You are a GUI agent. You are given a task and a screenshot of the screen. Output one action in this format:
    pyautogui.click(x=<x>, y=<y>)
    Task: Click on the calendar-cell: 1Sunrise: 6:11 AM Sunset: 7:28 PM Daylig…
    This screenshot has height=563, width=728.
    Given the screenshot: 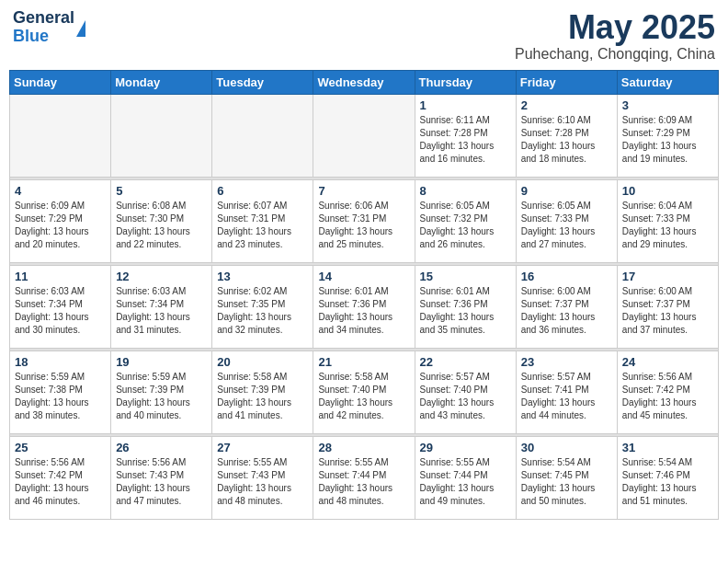 What is the action you would take?
    pyautogui.click(x=465, y=135)
    